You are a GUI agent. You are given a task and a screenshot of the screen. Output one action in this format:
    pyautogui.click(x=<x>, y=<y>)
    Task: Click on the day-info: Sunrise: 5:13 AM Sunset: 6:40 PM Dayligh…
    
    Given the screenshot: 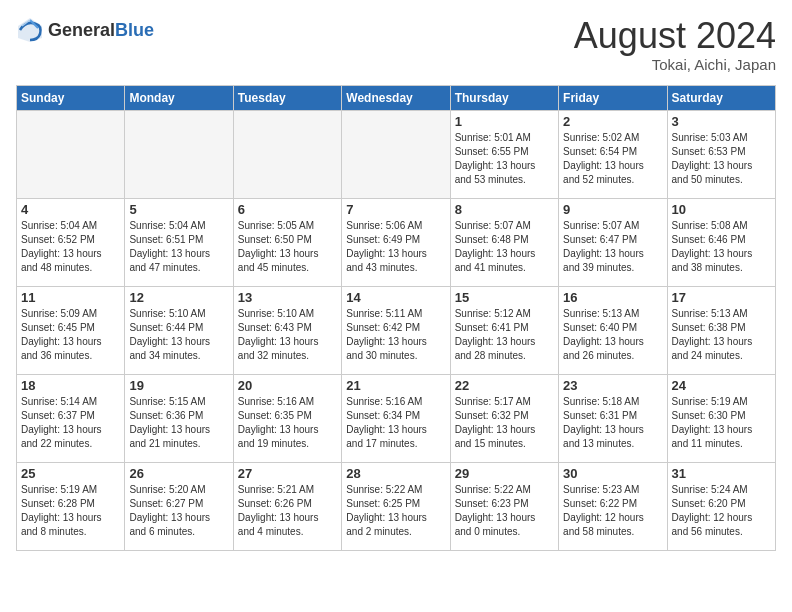 What is the action you would take?
    pyautogui.click(x=612, y=335)
    